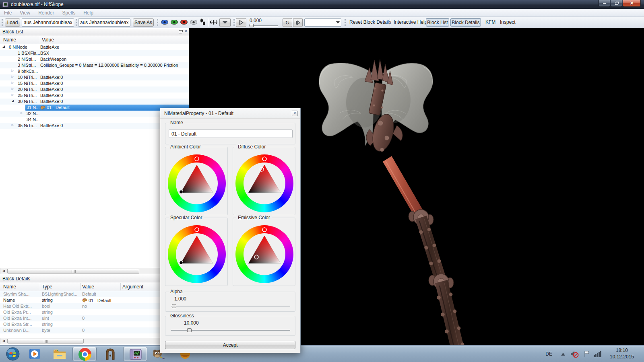 This screenshot has height=362, width=644. What do you see at coordinates (94, 32) in the screenshot?
I see `block-list-panel-header: Block List ×` at bounding box center [94, 32].